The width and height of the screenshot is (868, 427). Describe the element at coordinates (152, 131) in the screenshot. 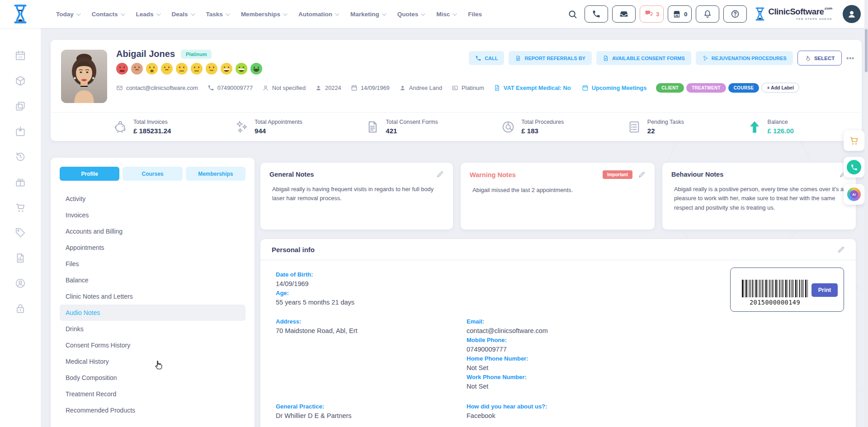

I see `stat-value: £ 185231.24` at that location.